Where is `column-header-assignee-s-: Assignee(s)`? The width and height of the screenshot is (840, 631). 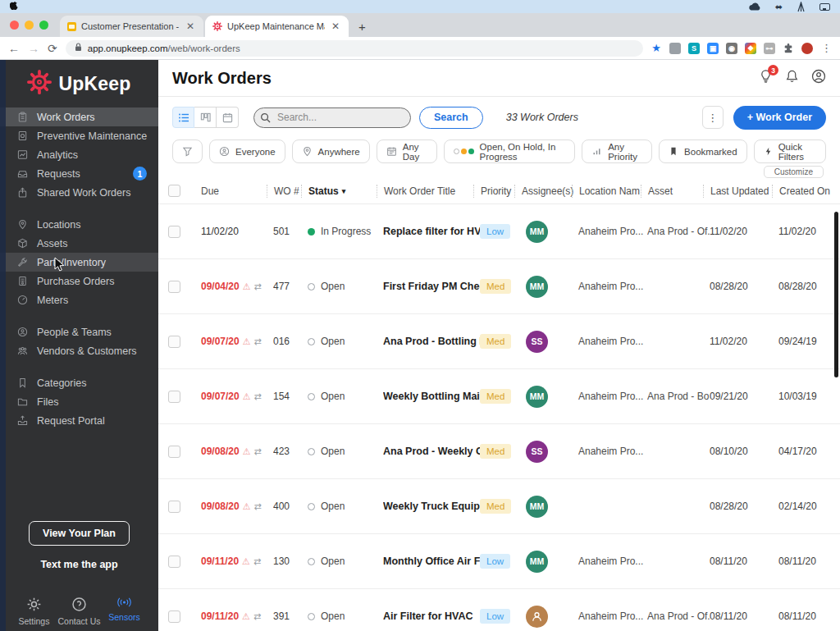 column-header-assignee-s-: Assignee(s) is located at coordinates (546, 191).